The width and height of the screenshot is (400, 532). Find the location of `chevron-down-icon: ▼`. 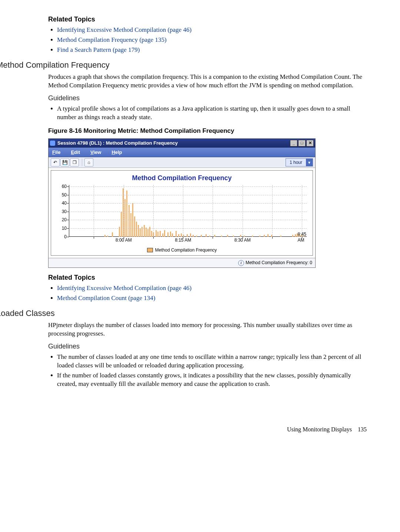

chevron-down-icon: ▼ is located at coordinates (309, 162).